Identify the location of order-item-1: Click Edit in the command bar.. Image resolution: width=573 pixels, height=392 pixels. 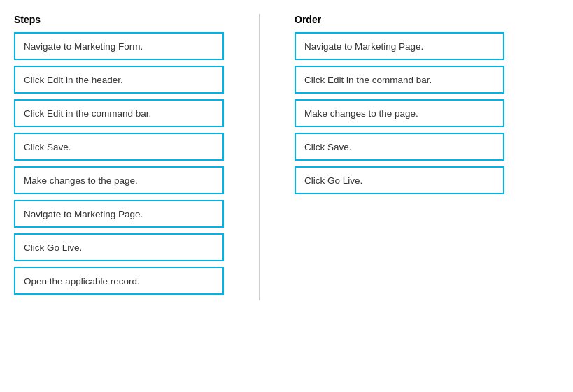
(399, 80).